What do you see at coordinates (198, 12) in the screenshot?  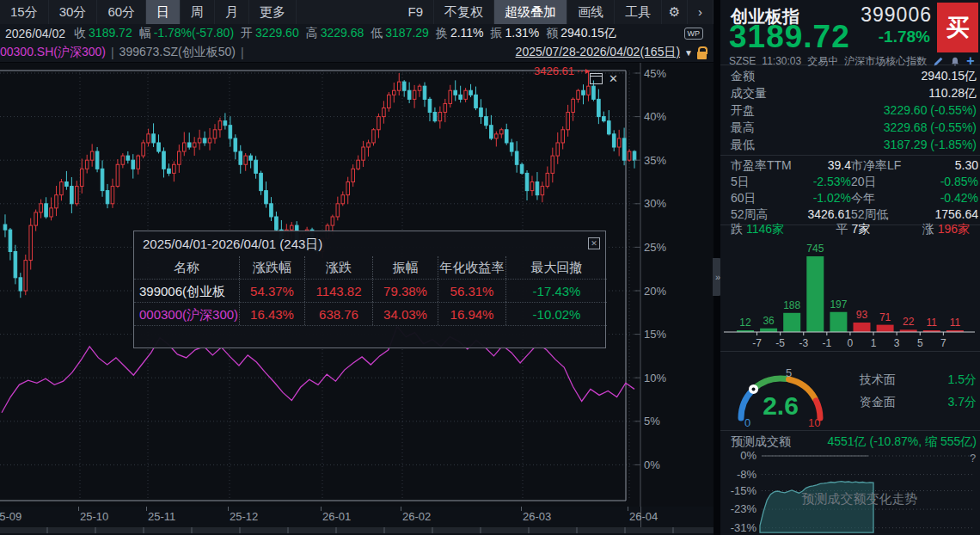 I see `period-tab-周: 周` at bounding box center [198, 12].